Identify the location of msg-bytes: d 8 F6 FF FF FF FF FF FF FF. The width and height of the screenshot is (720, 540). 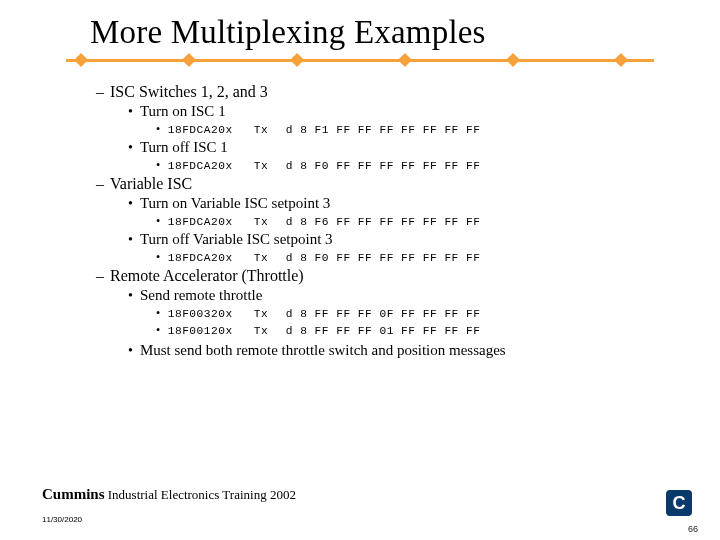
(384, 222).